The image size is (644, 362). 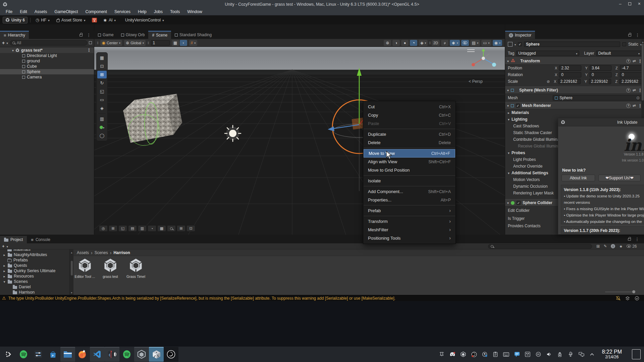 What do you see at coordinates (101, 253) in the screenshot?
I see `breadcrumb-scenes: Scenes` at bounding box center [101, 253].